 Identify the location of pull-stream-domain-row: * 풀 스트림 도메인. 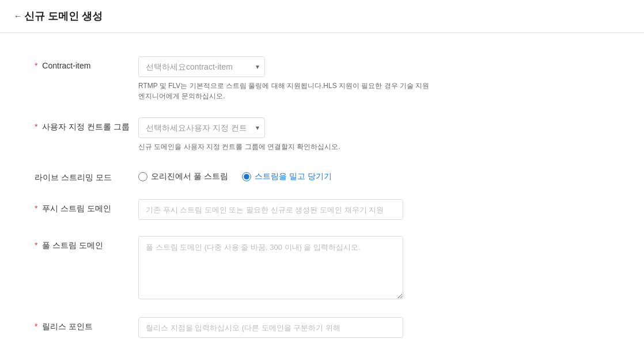
(259, 268).